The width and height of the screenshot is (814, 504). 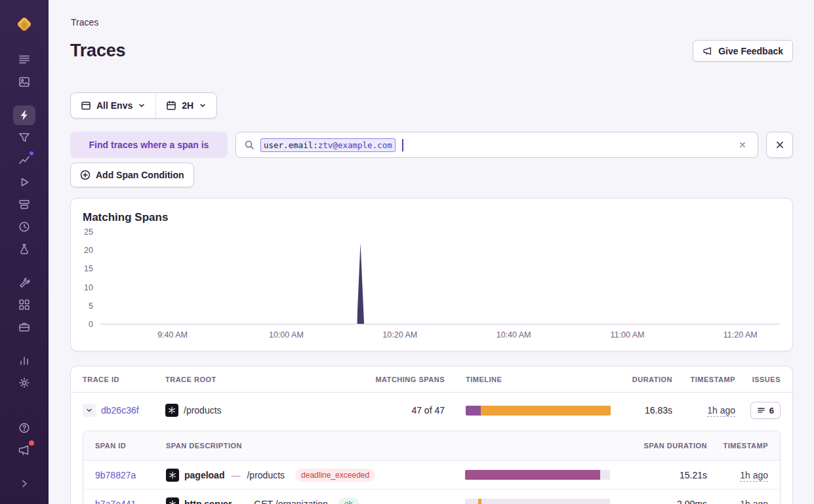 What do you see at coordinates (497, 145) in the screenshot?
I see `span-search-input: user.email:ztv@example.com` at bounding box center [497, 145].